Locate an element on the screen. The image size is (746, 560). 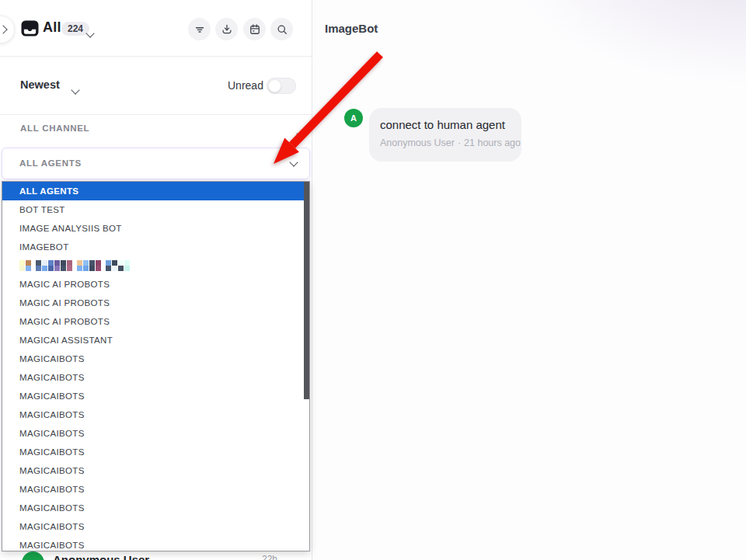
search-icon is located at coordinates (282, 30).